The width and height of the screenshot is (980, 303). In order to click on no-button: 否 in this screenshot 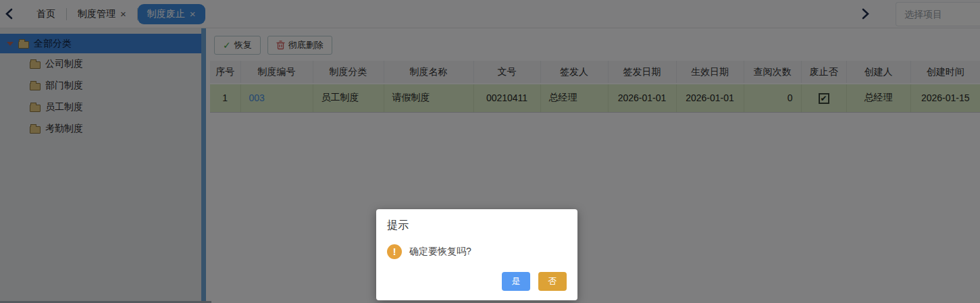, I will do `click(552, 281)`.